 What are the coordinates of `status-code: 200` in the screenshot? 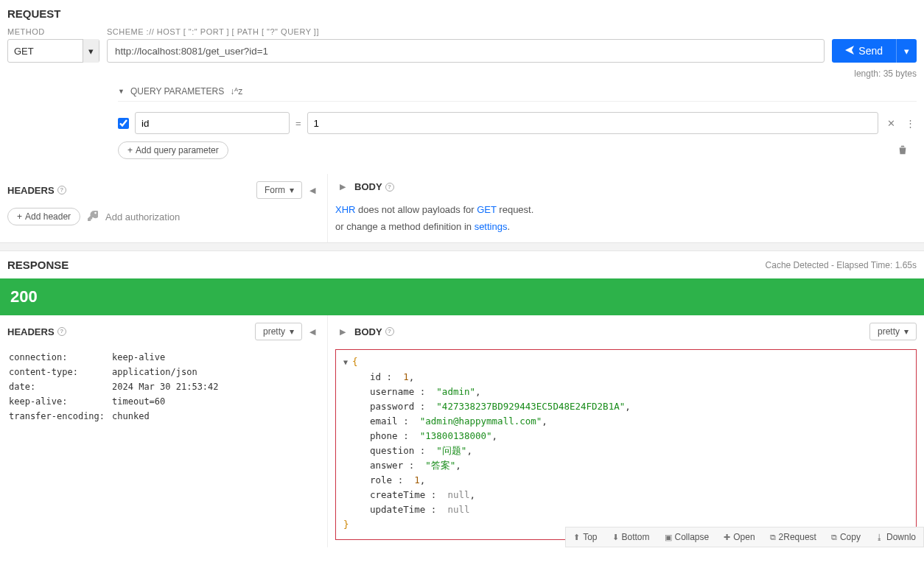 It's located at (462, 297).